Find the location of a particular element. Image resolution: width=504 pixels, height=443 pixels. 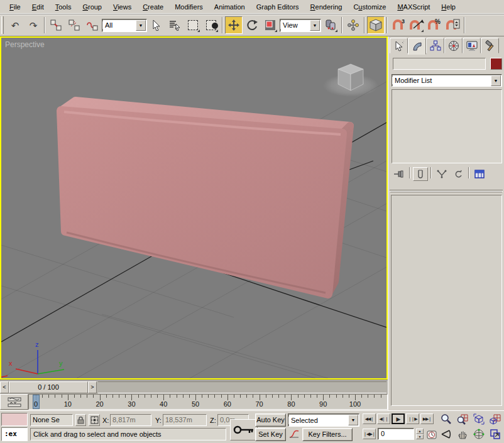

next-frame-button: ❘❘▶ is located at coordinates (412, 418).